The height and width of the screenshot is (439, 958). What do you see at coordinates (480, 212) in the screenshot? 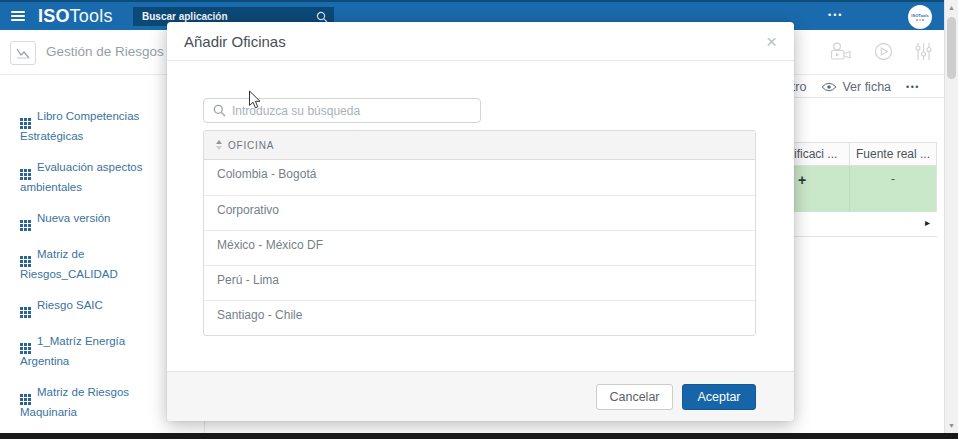
I see `office-row: Corporativo` at bounding box center [480, 212].